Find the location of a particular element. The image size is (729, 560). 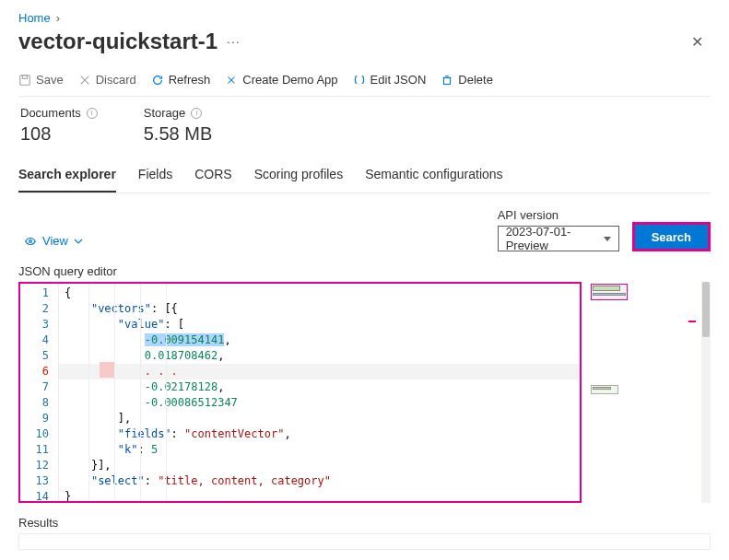

command-bar: Save Discard Refresh Create Demo App Edi… is located at coordinates (365, 85).